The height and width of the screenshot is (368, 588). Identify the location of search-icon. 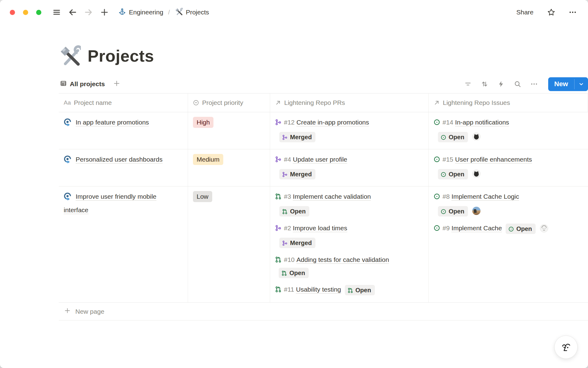
(518, 84).